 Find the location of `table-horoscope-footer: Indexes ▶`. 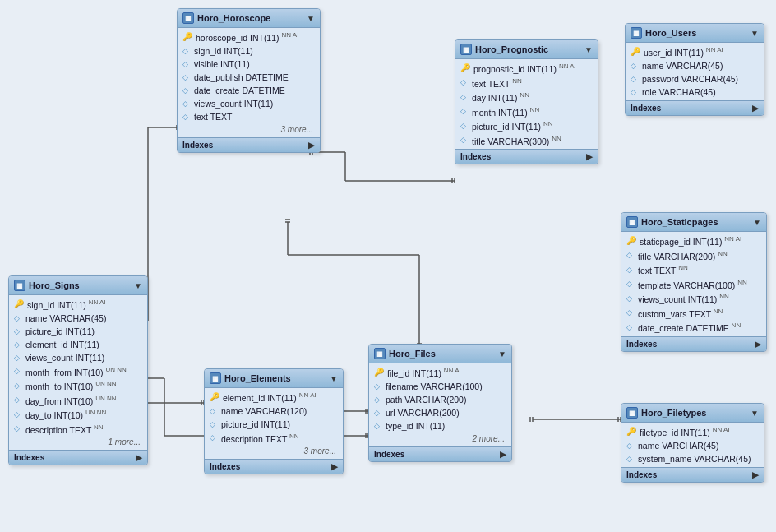

table-horoscope-footer: Indexes ▶ is located at coordinates (248, 145).